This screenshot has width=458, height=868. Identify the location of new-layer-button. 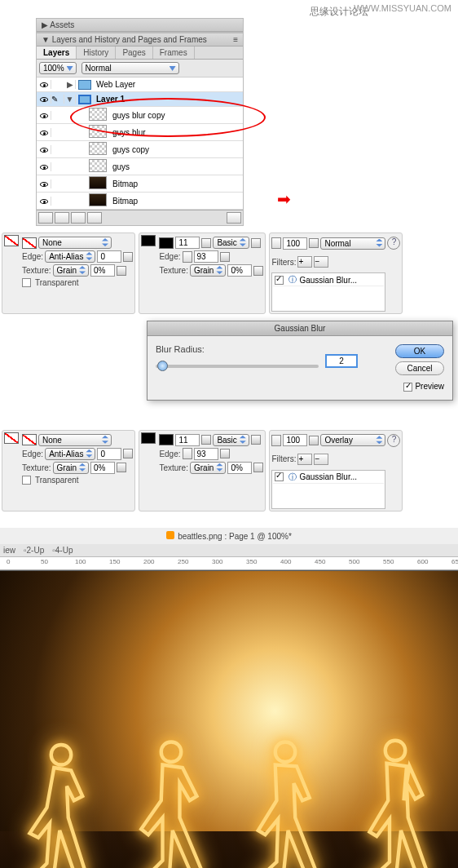
(46, 218).